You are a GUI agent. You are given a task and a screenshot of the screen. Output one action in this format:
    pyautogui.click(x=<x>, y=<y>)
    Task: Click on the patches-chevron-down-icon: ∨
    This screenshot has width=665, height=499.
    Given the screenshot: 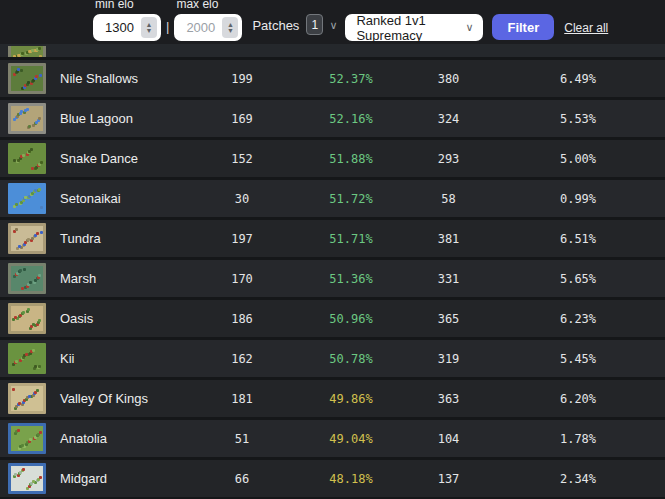 What is the action you would take?
    pyautogui.click(x=333, y=26)
    